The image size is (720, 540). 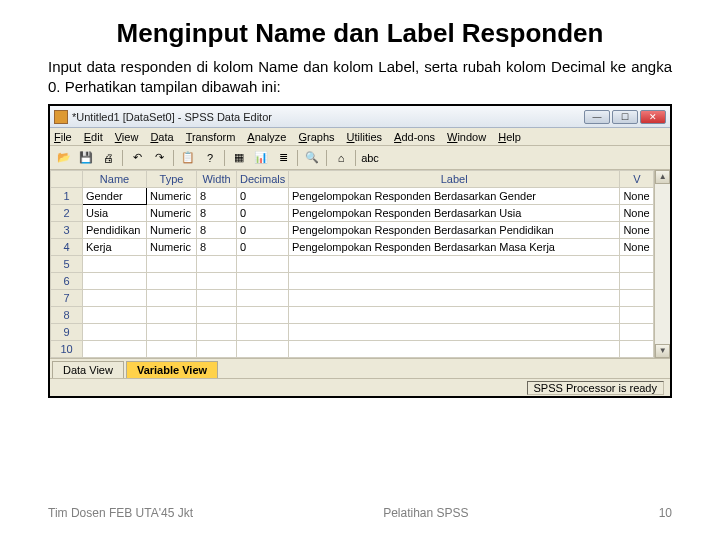 What do you see at coordinates (283, 158) in the screenshot?
I see `list-icon: ≣` at bounding box center [283, 158].